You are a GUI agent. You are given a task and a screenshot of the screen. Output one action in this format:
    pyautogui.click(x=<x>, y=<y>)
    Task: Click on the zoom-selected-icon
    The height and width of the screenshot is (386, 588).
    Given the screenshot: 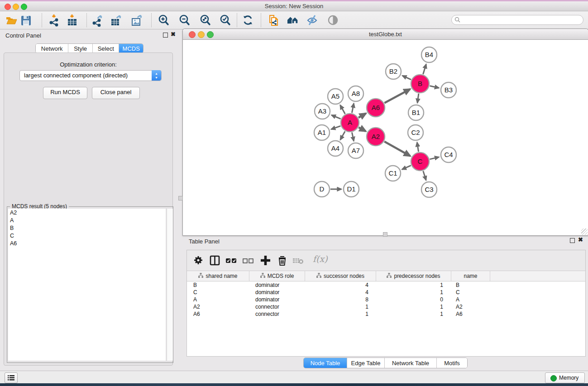 What is the action you would take?
    pyautogui.click(x=225, y=20)
    